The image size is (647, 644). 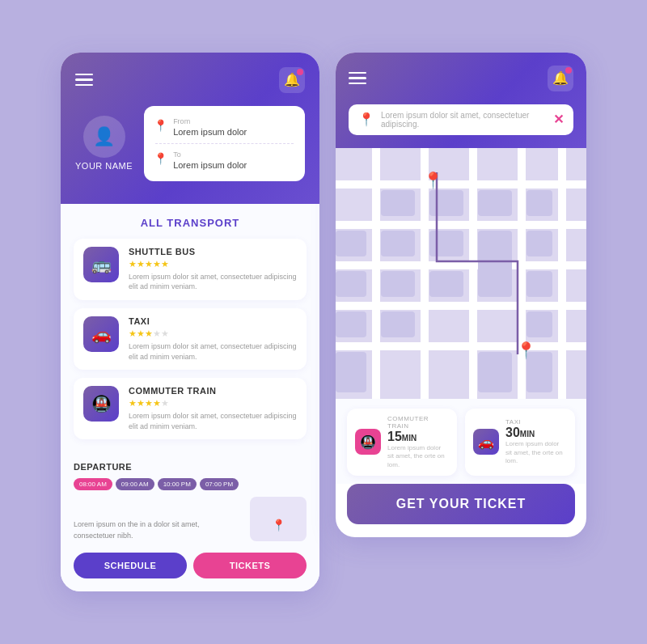 I want to click on user-name: YOUR NAME, so click(x=104, y=166).